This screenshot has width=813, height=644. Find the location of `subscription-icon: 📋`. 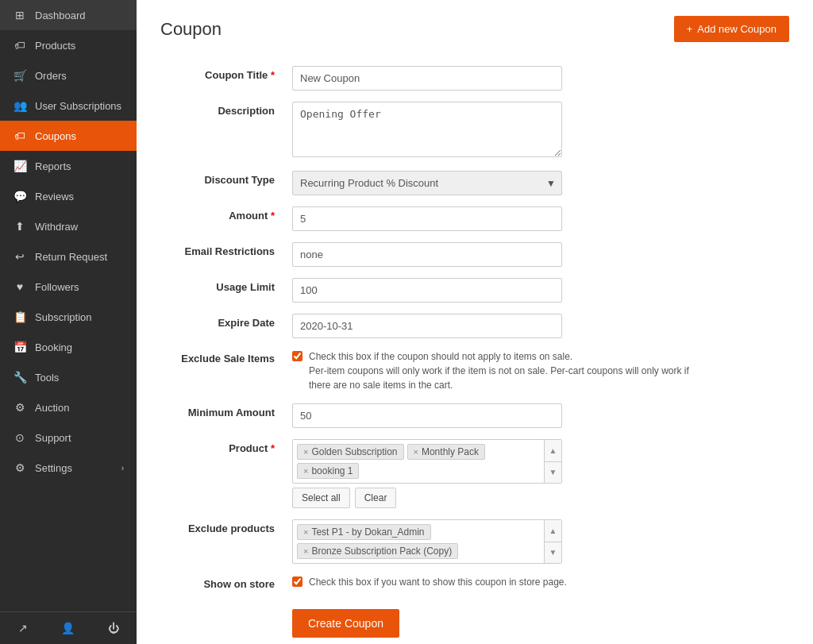

subscription-icon: 📋 is located at coordinates (20, 317).